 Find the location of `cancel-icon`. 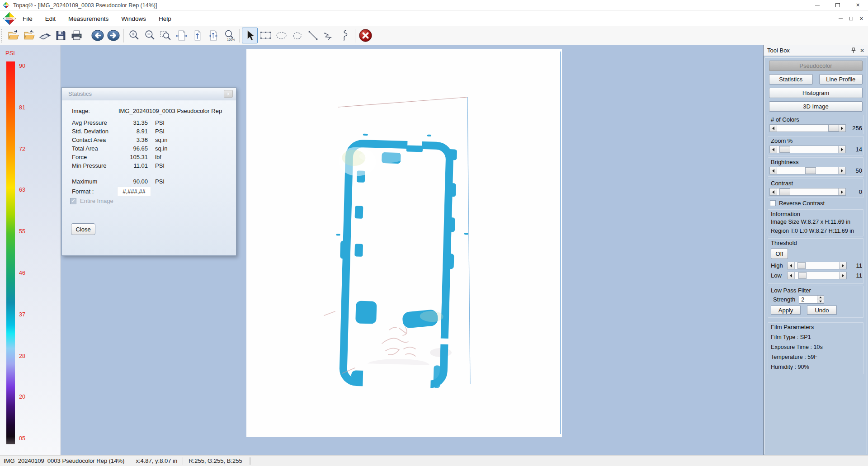

cancel-icon is located at coordinates (365, 35).